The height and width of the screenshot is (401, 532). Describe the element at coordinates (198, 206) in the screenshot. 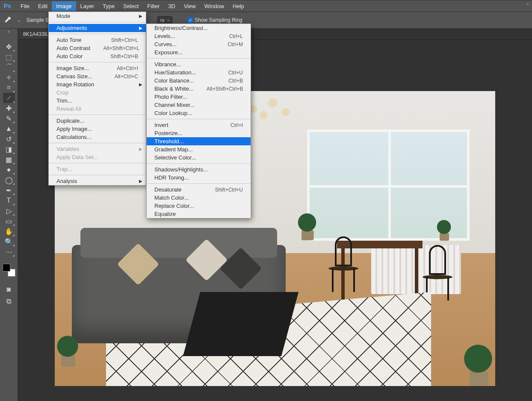

I see `adjust-menu-replace-color: Replace Color...` at that location.